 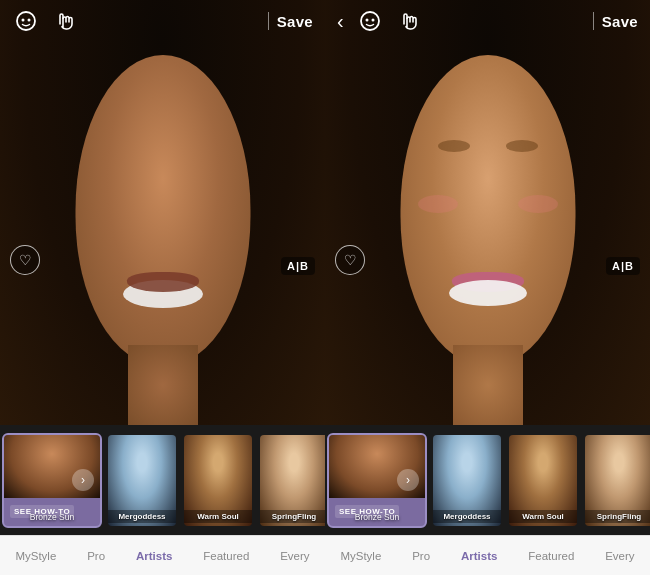 What do you see at coordinates (25, 260) in the screenshot?
I see `left-heart-button: ♡` at bounding box center [25, 260].